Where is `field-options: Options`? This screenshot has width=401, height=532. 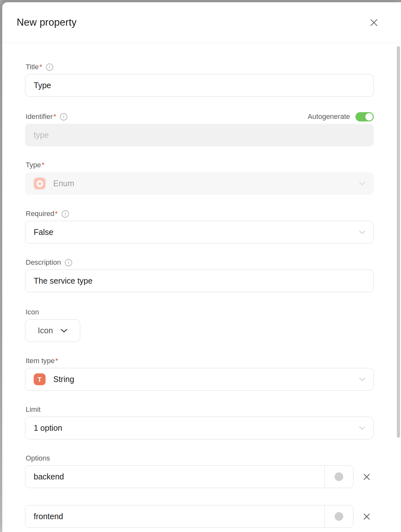 field-options: Options is located at coordinates (200, 491).